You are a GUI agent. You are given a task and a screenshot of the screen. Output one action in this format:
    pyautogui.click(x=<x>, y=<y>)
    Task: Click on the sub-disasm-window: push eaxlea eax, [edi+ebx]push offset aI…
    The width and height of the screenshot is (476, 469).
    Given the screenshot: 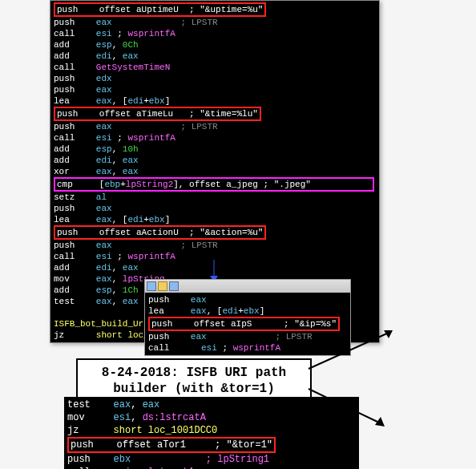 What is the action you would take?
    pyautogui.click(x=248, y=317)
    